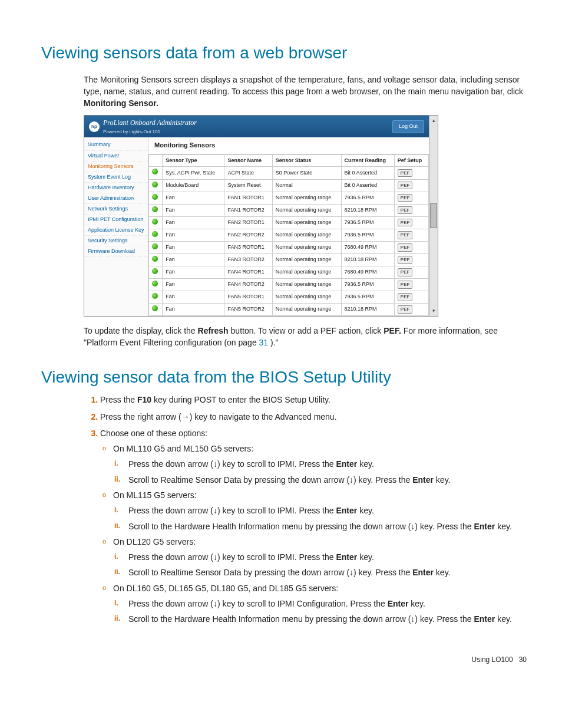 This screenshot has height=728, width=562. Describe the element at coordinates (249, 173) in the screenshot. I see `sensor-name-cell: ACPI State` at that location.